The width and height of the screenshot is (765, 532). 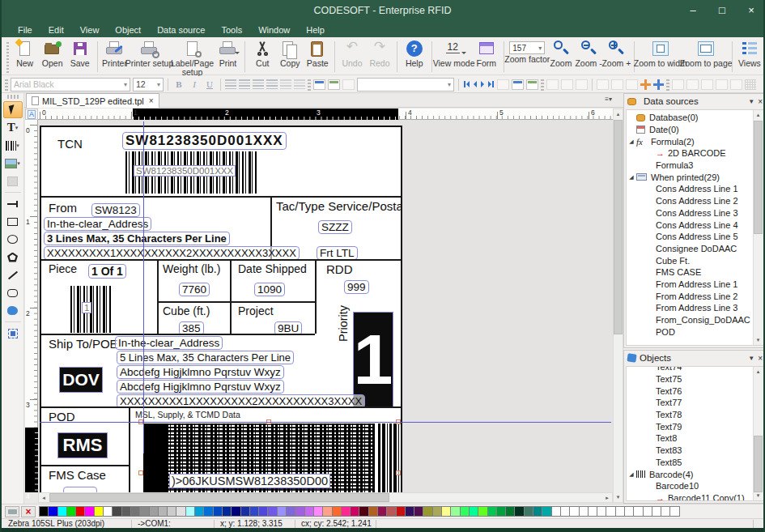 I want to click on tcn-value-text: SW81238350D001XXX, so click(x=204, y=141).